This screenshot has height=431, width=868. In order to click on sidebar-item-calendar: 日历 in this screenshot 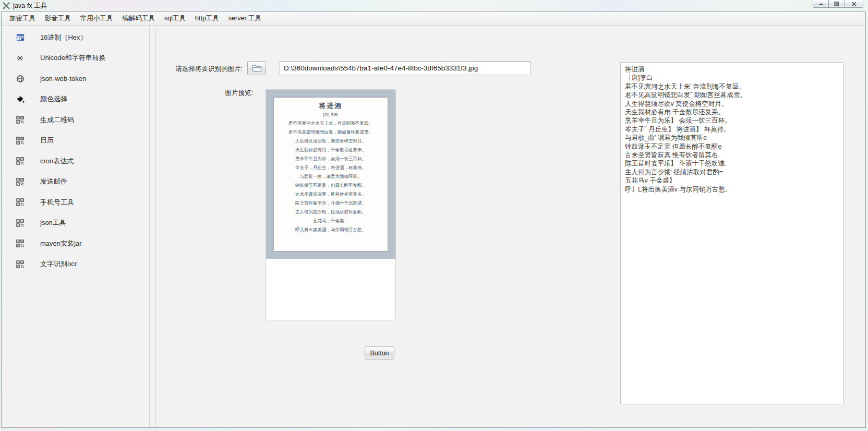, I will do `click(75, 141)`.